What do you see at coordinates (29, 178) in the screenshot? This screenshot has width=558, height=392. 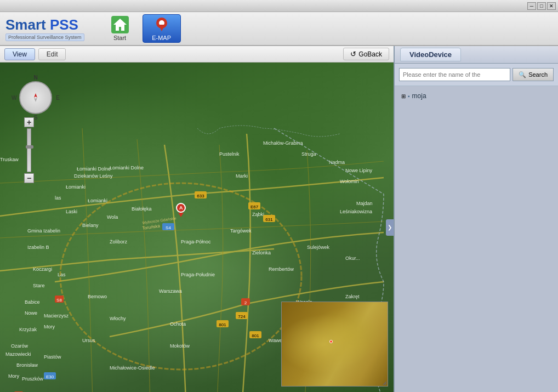 I see `zoom-out-button: −` at bounding box center [29, 178].